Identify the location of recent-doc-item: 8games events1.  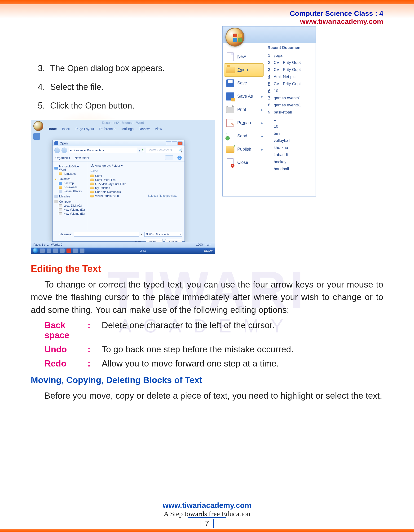
(290, 105).